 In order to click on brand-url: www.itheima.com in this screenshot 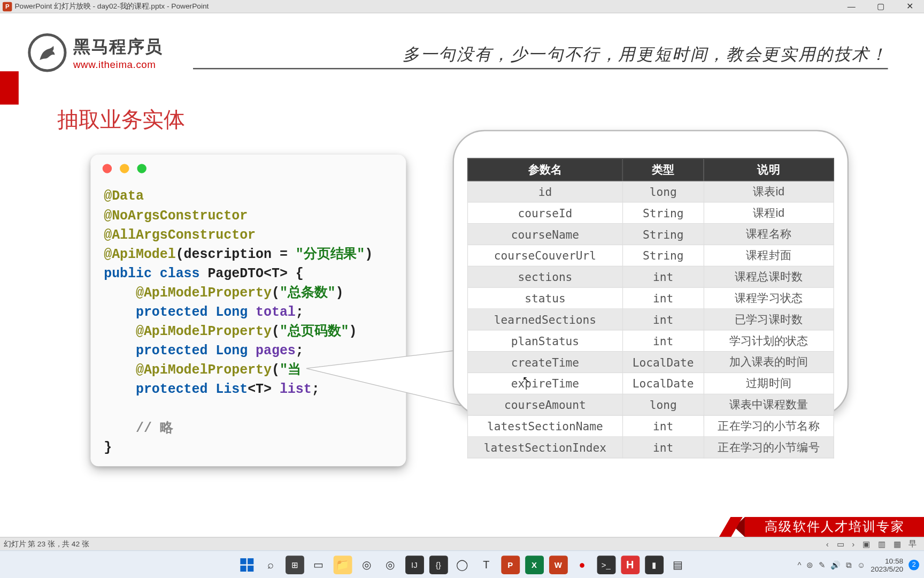, I will do `click(118, 64)`.